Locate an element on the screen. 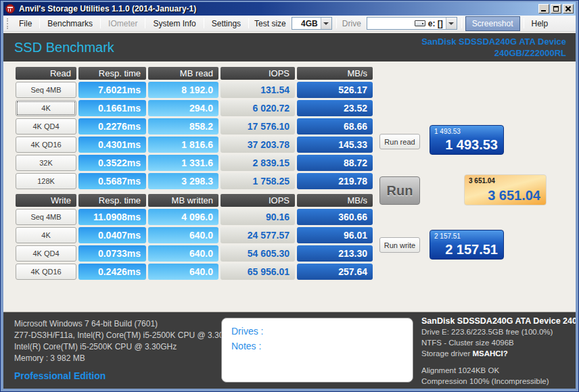 The image size is (579, 392). system-info-block: Microsoft Windows 7 64-bit Build (7601) … is located at coordinates (127, 350).